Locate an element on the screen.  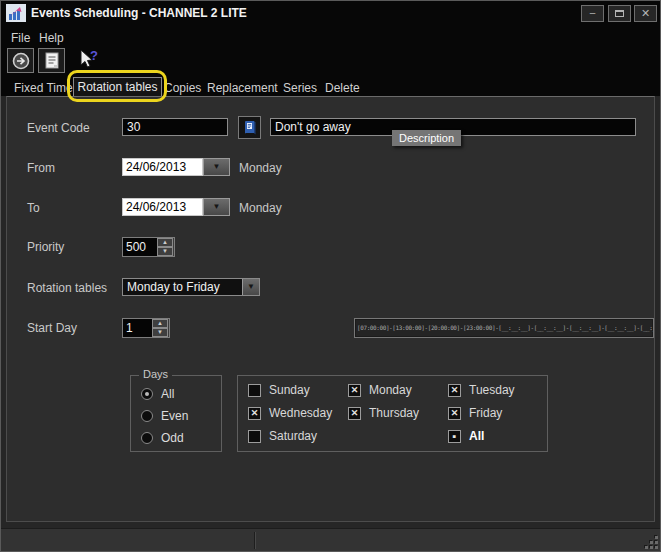
maximize-button is located at coordinates (620, 14).